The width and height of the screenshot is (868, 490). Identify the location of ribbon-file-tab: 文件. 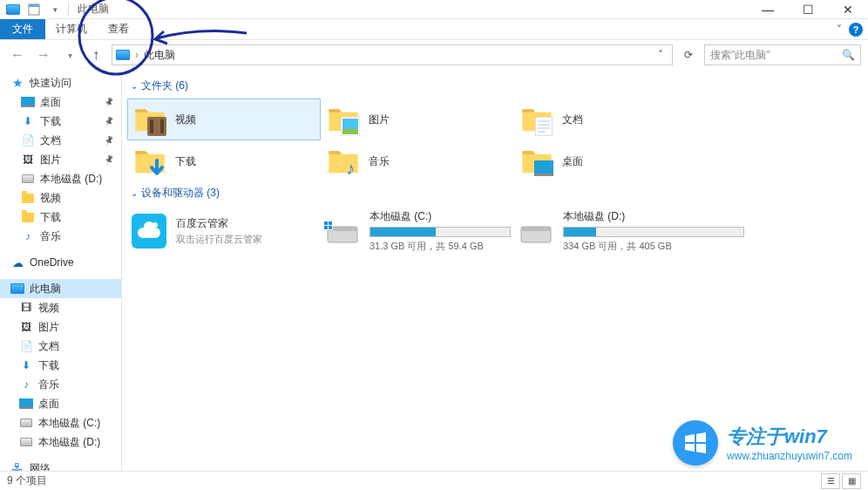
(23, 30).